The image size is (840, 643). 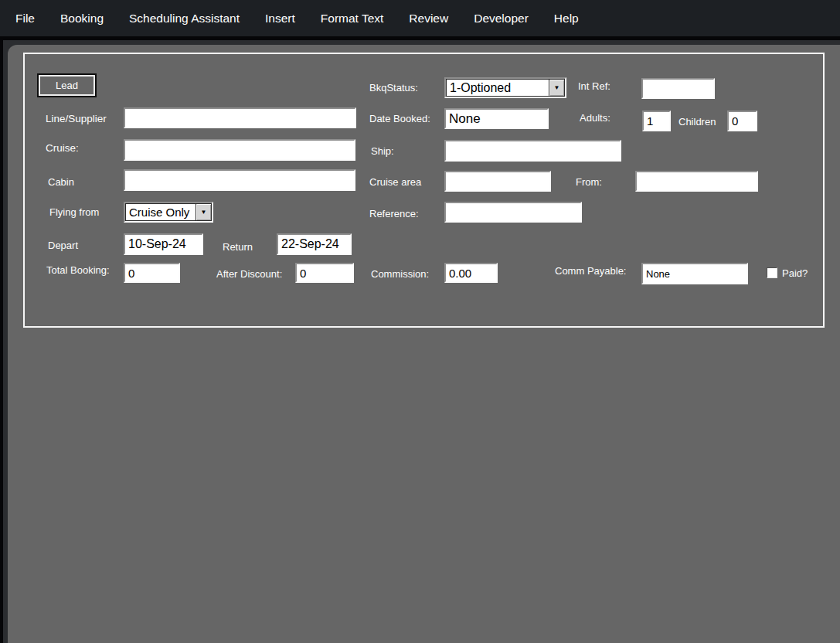 What do you see at coordinates (249, 274) in the screenshot?
I see `after-discount-label: After Discount:` at bounding box center [249, 274].